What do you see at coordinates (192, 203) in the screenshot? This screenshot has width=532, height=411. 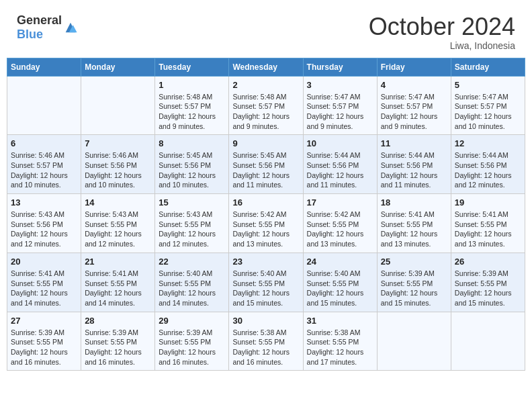 I see `day-number: 15` at bounding box center [192, 203].